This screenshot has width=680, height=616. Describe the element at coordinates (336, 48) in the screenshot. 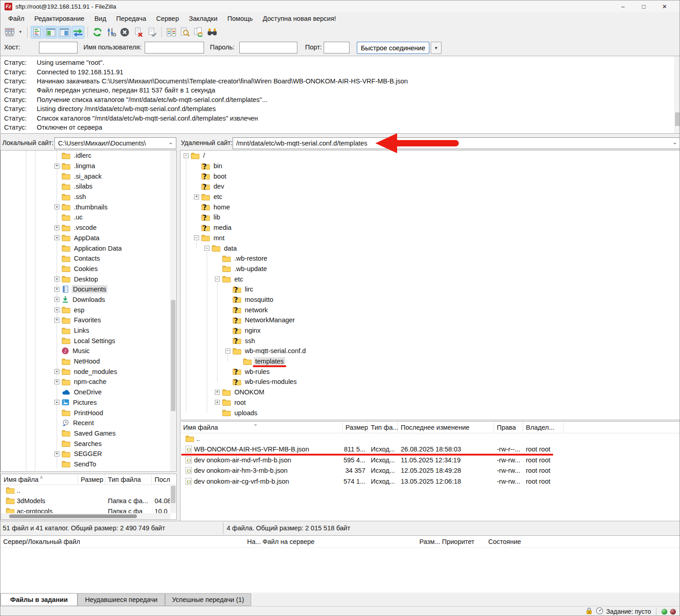

I see `port-input` at that location.